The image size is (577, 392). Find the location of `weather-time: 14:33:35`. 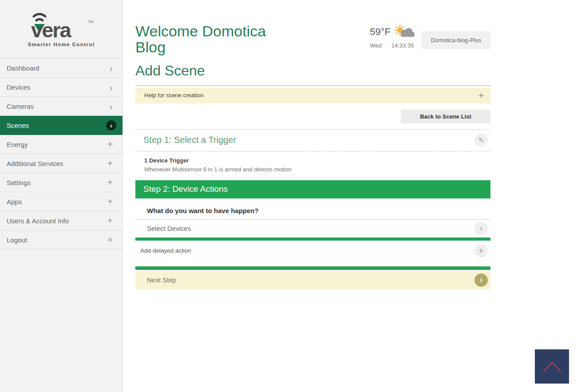

weather-time: 14:33:35 is located at coordinates (403, 45).